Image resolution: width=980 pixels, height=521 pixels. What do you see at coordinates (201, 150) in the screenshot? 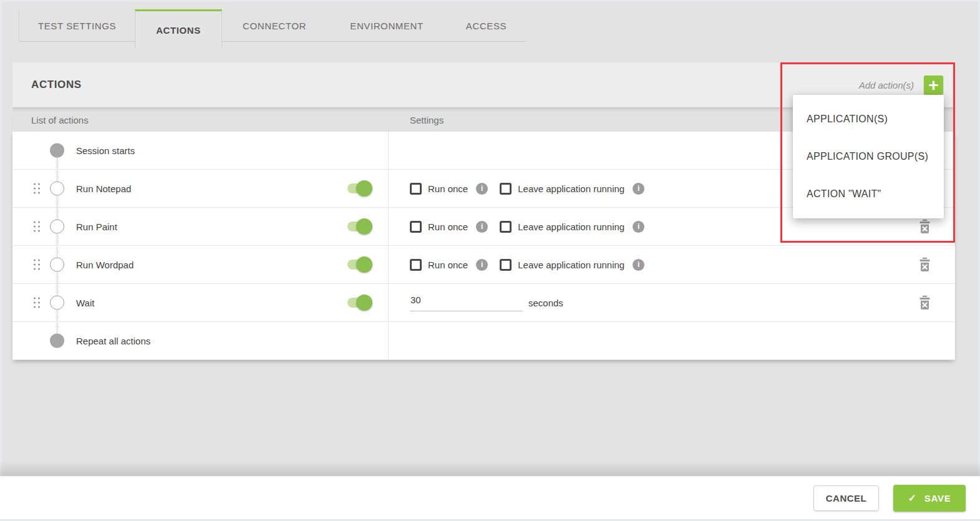
I see `row-session-starts-cell: Session starts` at bounding box center [201, 150].